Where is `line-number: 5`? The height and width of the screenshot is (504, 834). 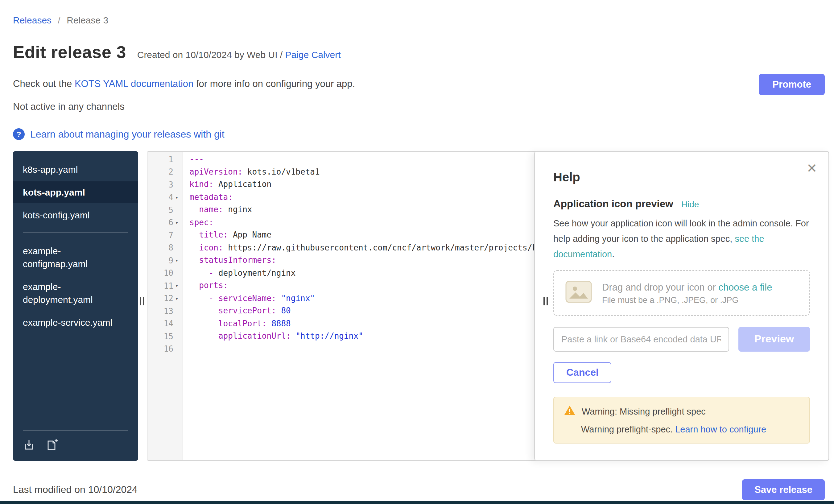
line-number: 5 is located at coordinates (165, 210).